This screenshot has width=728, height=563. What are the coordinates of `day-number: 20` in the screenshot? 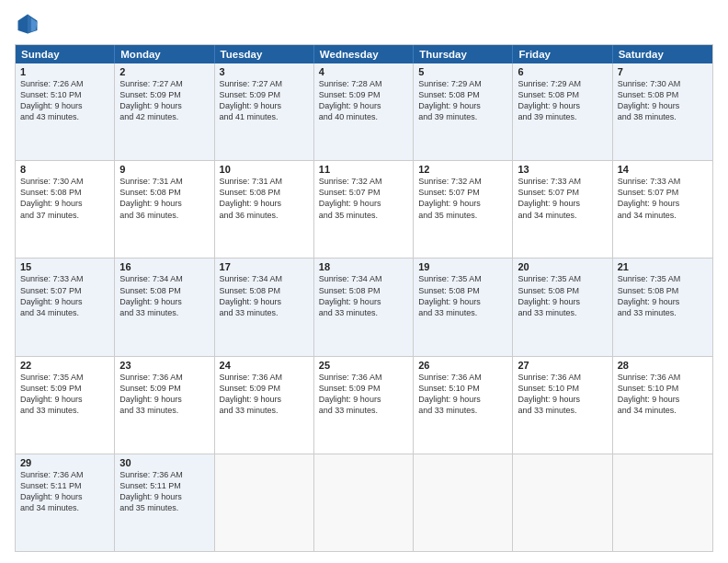 It's located at (563, 267).